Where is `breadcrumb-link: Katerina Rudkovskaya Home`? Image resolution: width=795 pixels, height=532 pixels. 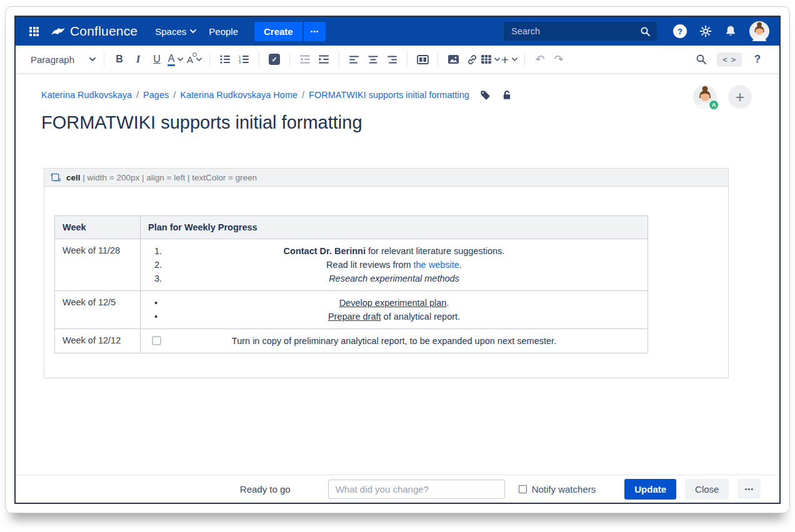 breadcrumb-link: Katerina Rudkovskaya Home is located at coordinates (239, 95).